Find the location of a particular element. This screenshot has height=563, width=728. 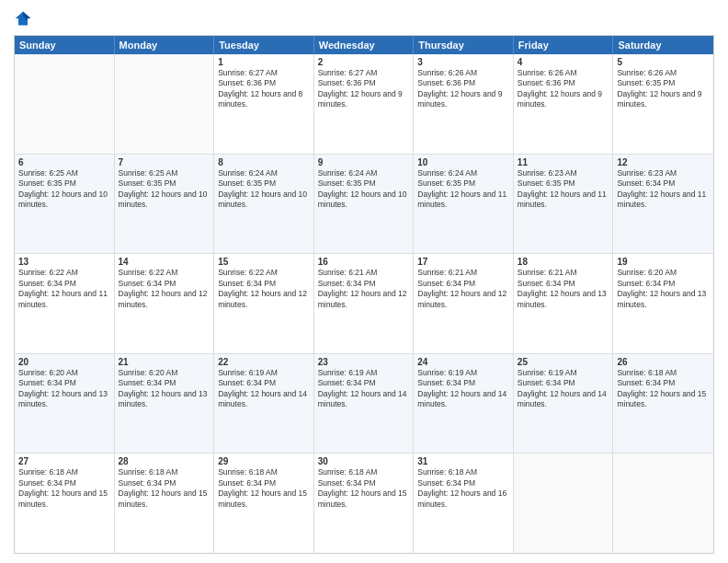

day-cell-3: 3Sunrise: 6:26 AM Sunset: 6:36 PM Daylig… is located at coordinates (463, 104).